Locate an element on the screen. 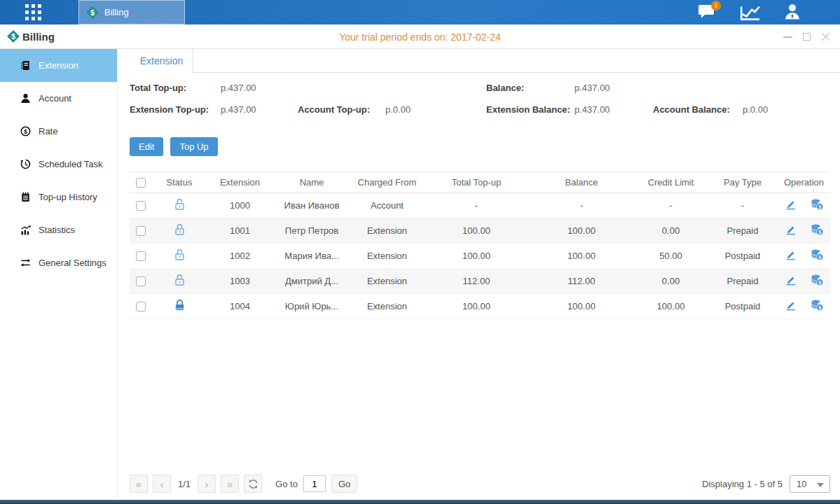 The width and height of the screenshot is (840, 504). billing-diamond-icon: $ is located at coordinates (92, 13).